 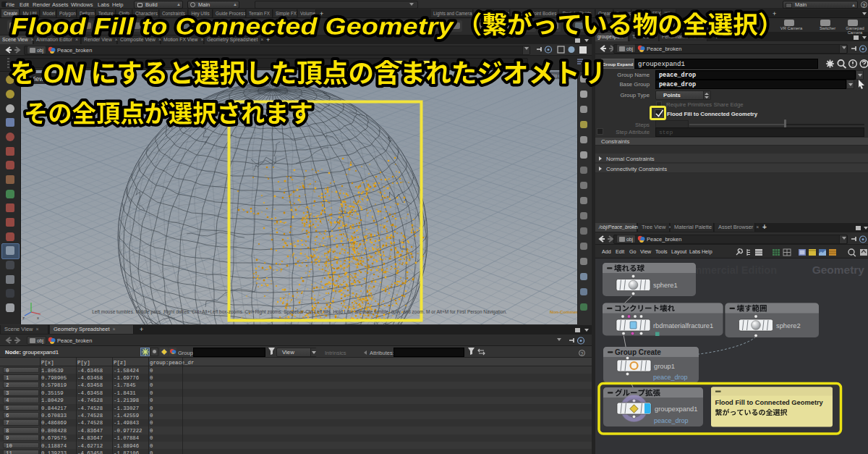 What do you see at coordinates (563, 311) in the screenshot?
I see `svg-text: Non-Commercial Edition` at bounding box center [563, 311].